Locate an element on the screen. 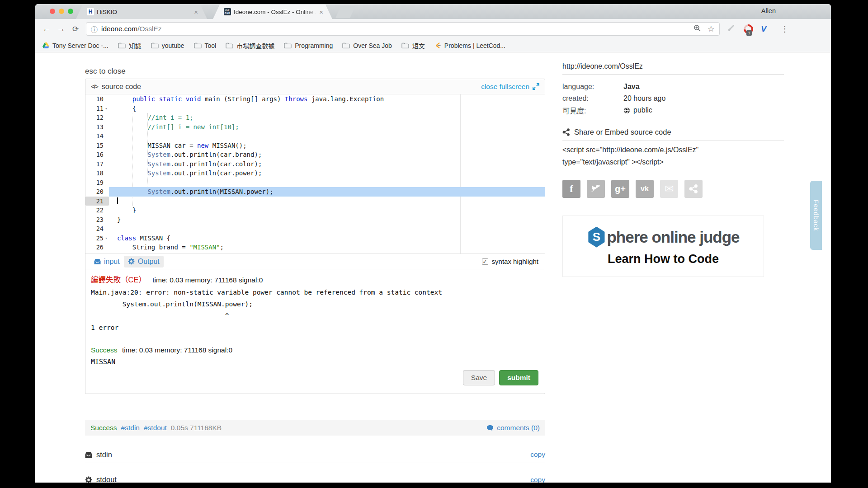 This screenshot has height=488, width=868. code-line-20: 20 System.out.println(MISSAN.power); is located at coordinates (315, 192).